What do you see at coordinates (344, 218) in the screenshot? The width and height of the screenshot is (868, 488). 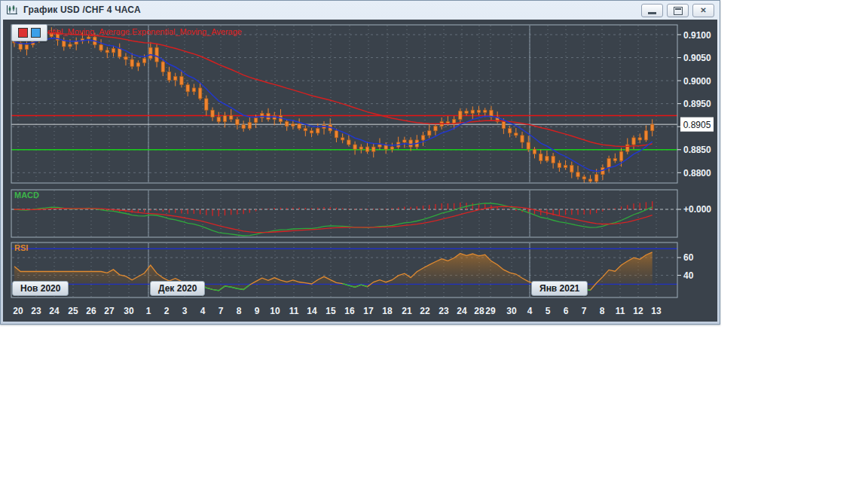 I see `macd-pane` at bounding box center [344, 218].